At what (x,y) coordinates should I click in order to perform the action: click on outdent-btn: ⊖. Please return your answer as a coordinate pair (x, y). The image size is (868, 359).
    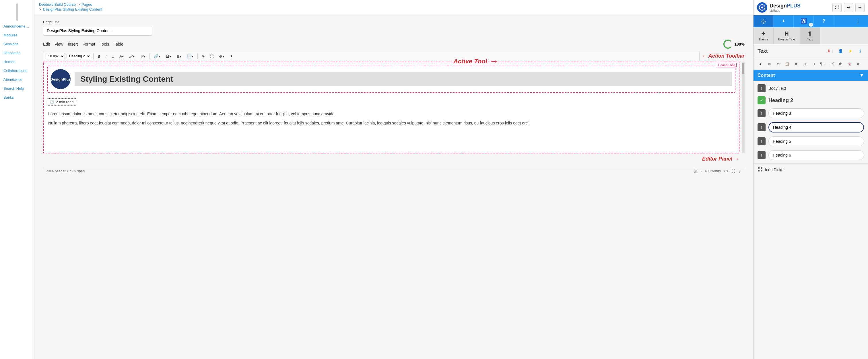
    Looking at the image, I should click on (814, 64).